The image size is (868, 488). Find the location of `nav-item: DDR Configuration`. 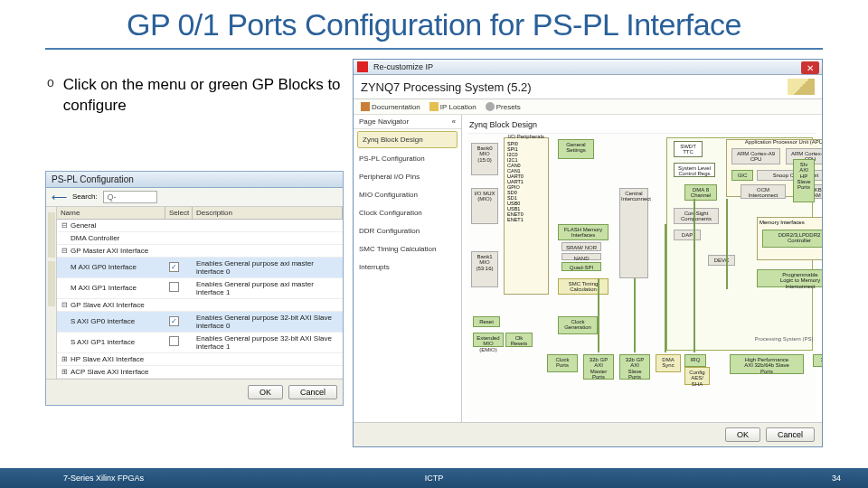

nav-item: DDR Configuration is located at coordinates (407, 231).